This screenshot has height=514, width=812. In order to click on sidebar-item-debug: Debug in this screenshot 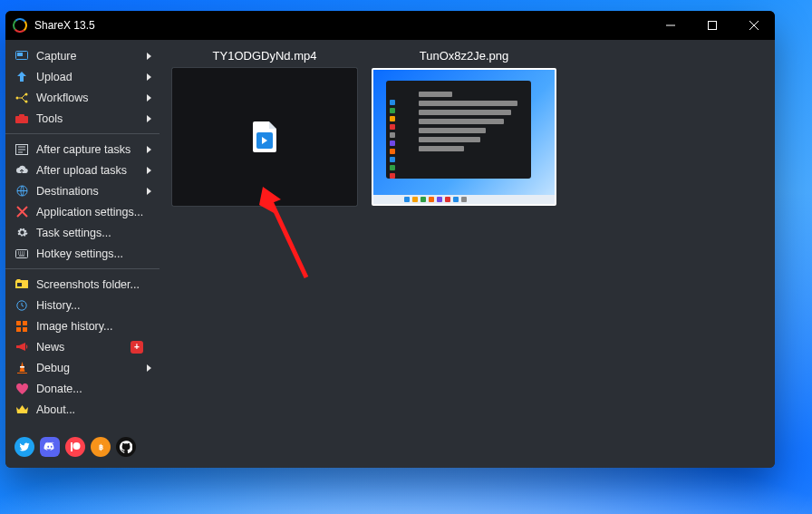, I will do `click(82, 368)`.